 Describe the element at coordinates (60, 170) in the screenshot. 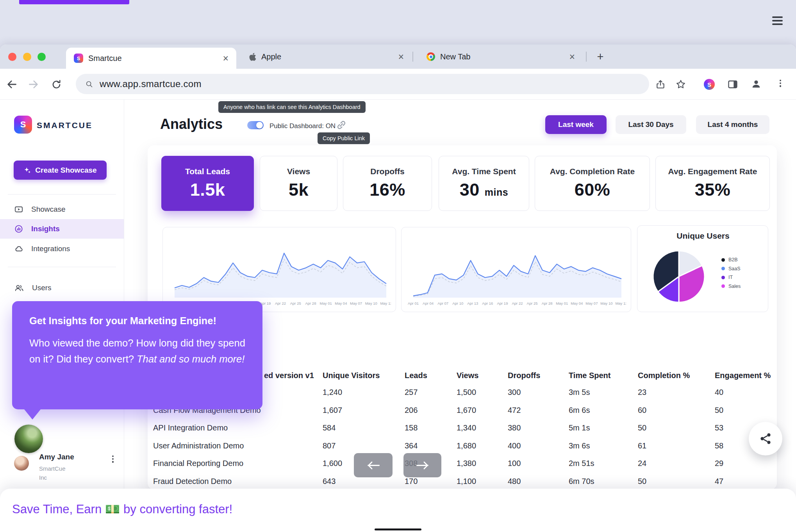

I see `create-showcase-button: Create Showcase` at that location.